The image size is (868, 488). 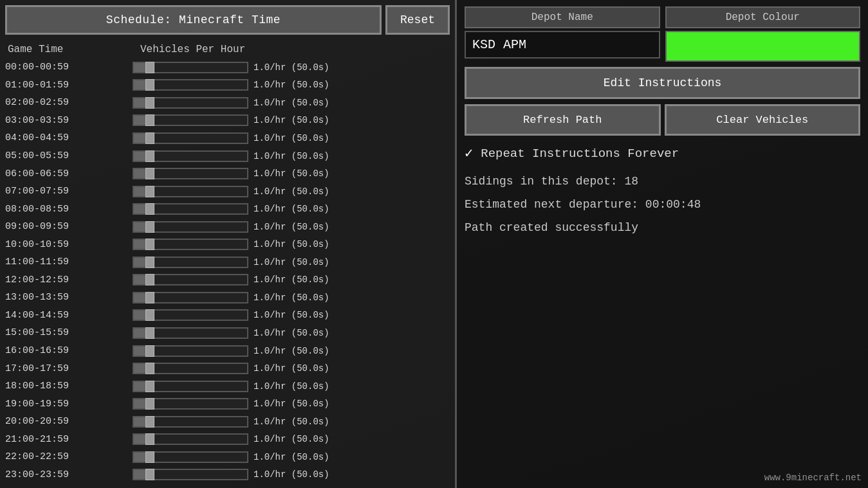 What do you see at coordinates (66, 333) in the screenshot?
I see `time-cell: 15:00-15:59` at bounding box center [66, 333].